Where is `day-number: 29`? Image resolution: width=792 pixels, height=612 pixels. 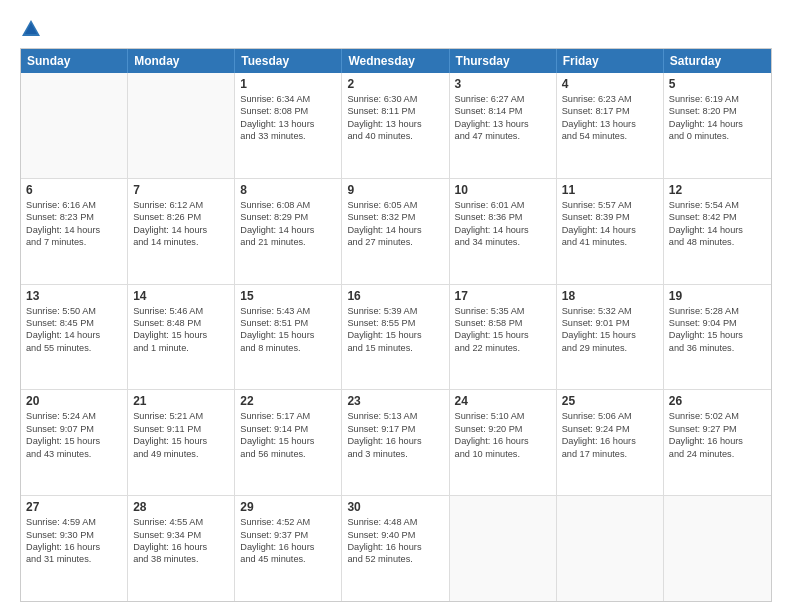
day-number: 29 is located at coordinates (288, 507).